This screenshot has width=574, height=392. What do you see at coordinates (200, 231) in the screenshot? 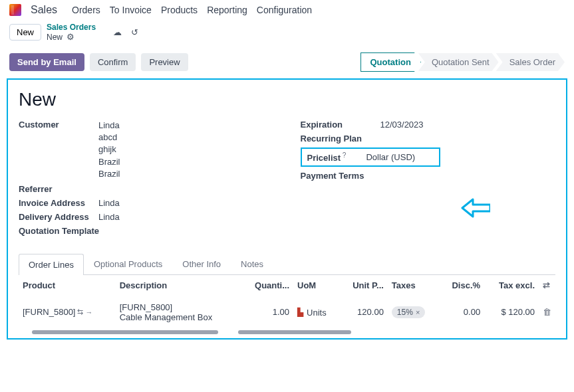
I see `quotation-template-value` at bounding box center [200, 231].